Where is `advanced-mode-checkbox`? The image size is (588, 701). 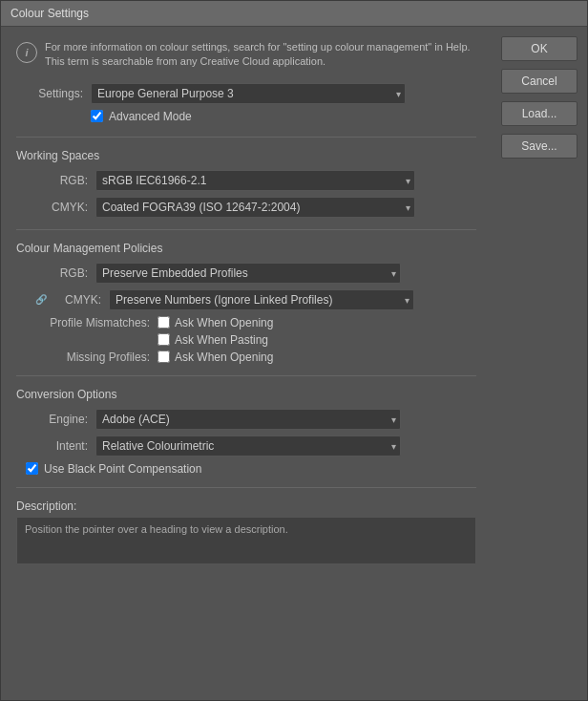 advanced-mode-checkbox is located at coordinates (97, 117).